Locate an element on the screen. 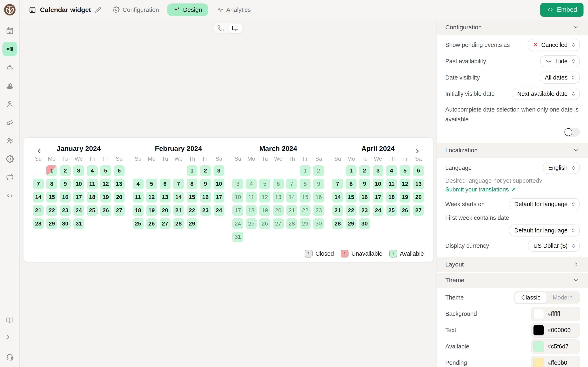 The image size is (588, 367). background-color-input: #ffffff is located at coordinates (555, 314).